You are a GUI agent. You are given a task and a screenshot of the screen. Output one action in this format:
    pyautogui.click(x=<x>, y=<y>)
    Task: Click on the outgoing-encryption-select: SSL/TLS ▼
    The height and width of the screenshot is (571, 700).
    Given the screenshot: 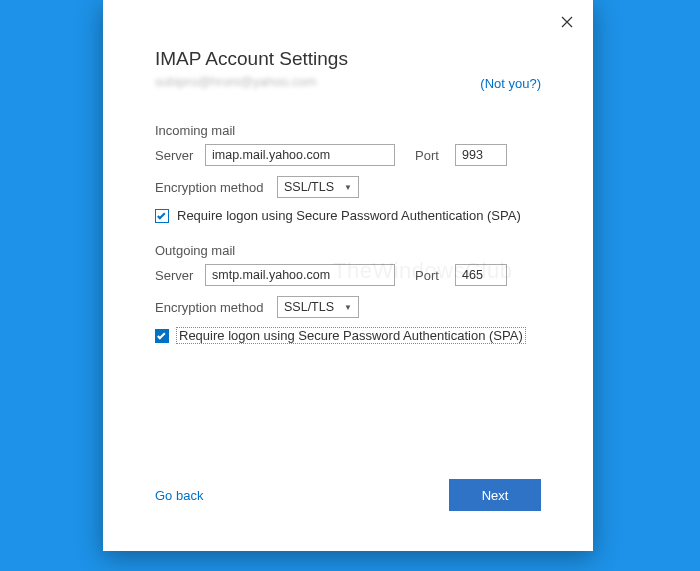 What is the action you would take?
    pyautogui.click(x=318, y=307)
    